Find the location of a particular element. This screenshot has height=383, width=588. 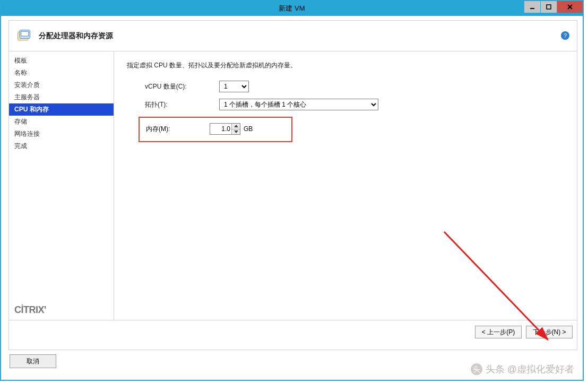

maximize-button is located at coordinates (549, 7).